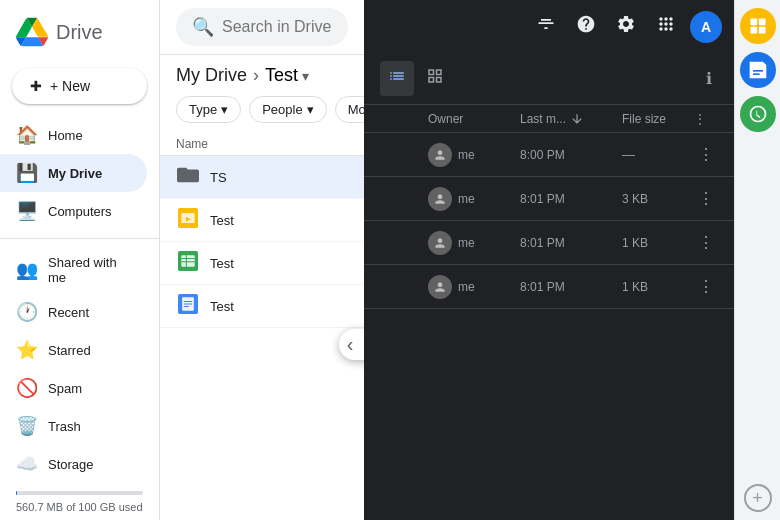  What do you see at coordinates (212, 76) in the screenshot?
I see `breadcrumb-parent: My Drive` at bounding box center [212, 76].